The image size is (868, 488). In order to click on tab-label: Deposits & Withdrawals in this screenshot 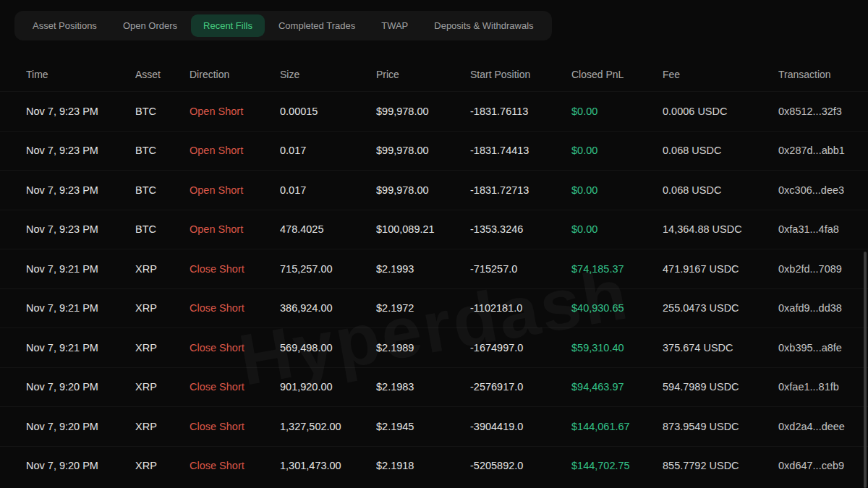, I will do `click(483, 26)`.